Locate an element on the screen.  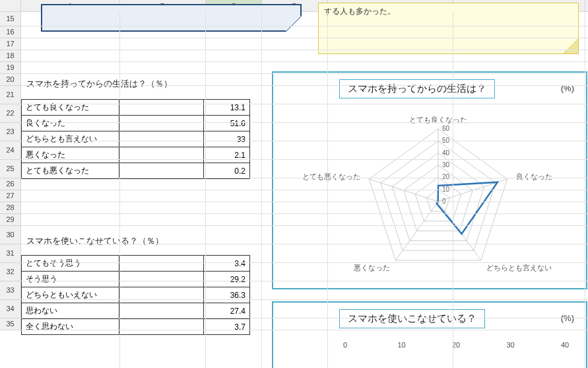
table-cell-label: 全く思わない is located at coordinates (71, 327).